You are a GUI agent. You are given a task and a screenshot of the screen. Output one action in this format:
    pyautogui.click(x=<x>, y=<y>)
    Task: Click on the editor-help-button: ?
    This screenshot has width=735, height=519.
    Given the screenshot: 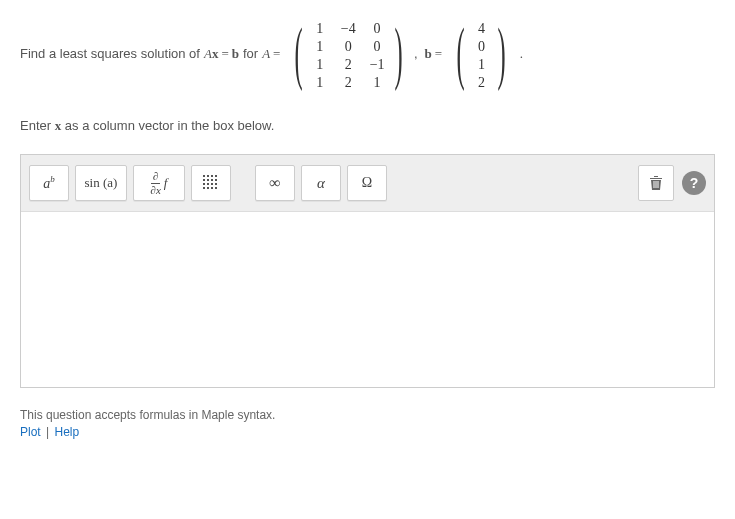 What is the action you would take?
    pyautogui.click(x=694, y=183)
    